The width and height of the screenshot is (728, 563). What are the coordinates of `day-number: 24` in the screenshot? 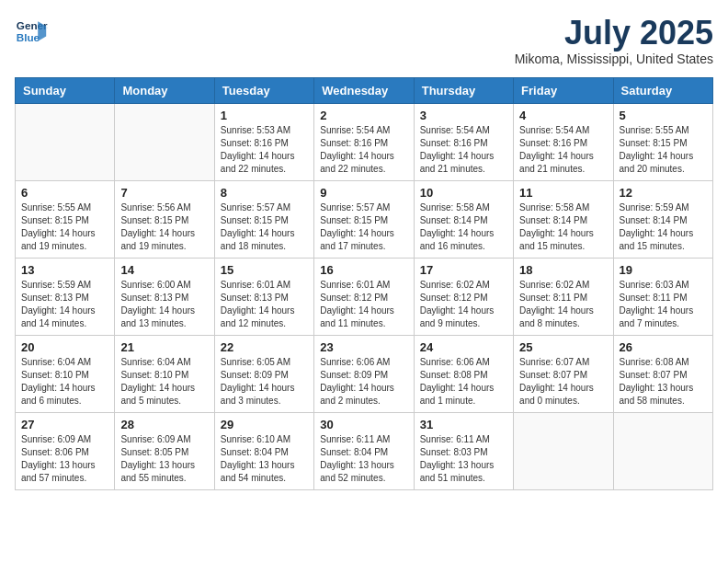 It's located at (463, 348).